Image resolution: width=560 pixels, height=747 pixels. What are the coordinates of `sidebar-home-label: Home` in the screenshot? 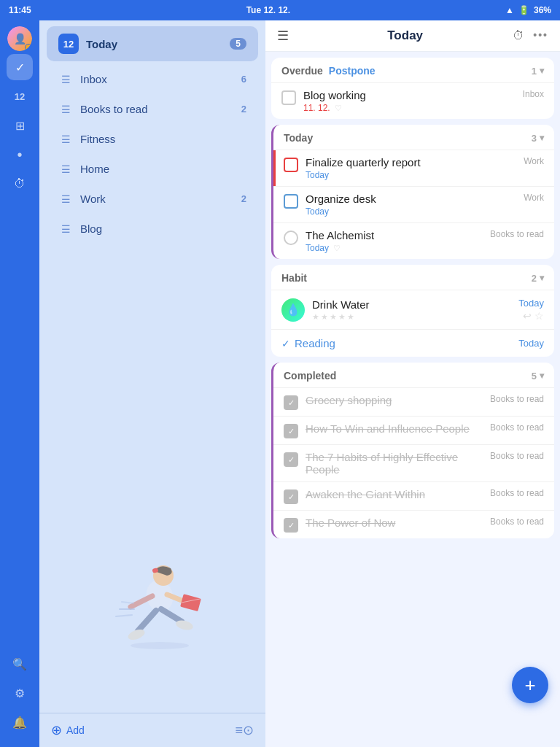 It's located at (163, 169).